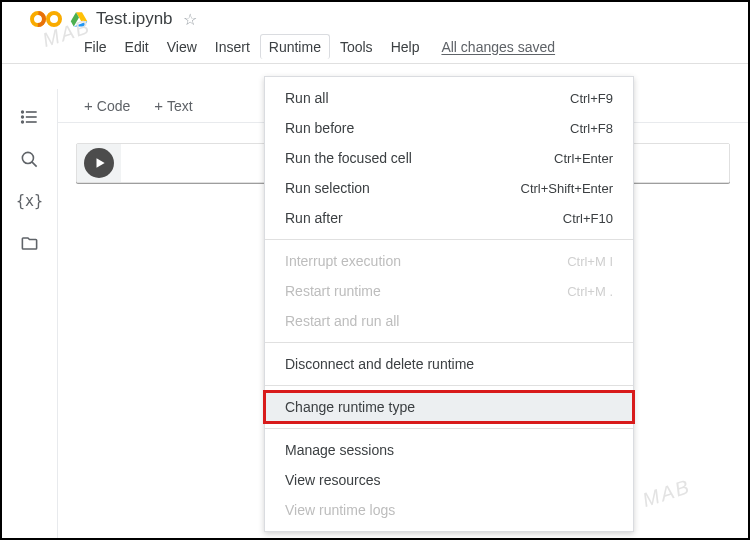 The image size is (750, 540). Describe the element at coordinates (232, 47) in the screenshot. I see `menu-insert: Insert` at that location.